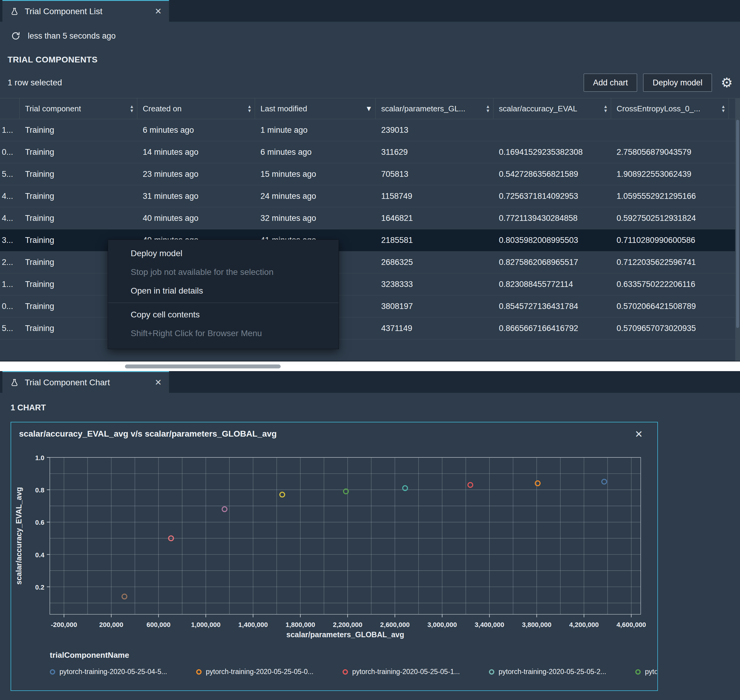 The image size is (740, 700). What do you see at coordinates (368, 196) in the screenshot?
I see `table-row: 4...Training31 minutes ago24 minutes ago…` at bounding box center [368, 196].